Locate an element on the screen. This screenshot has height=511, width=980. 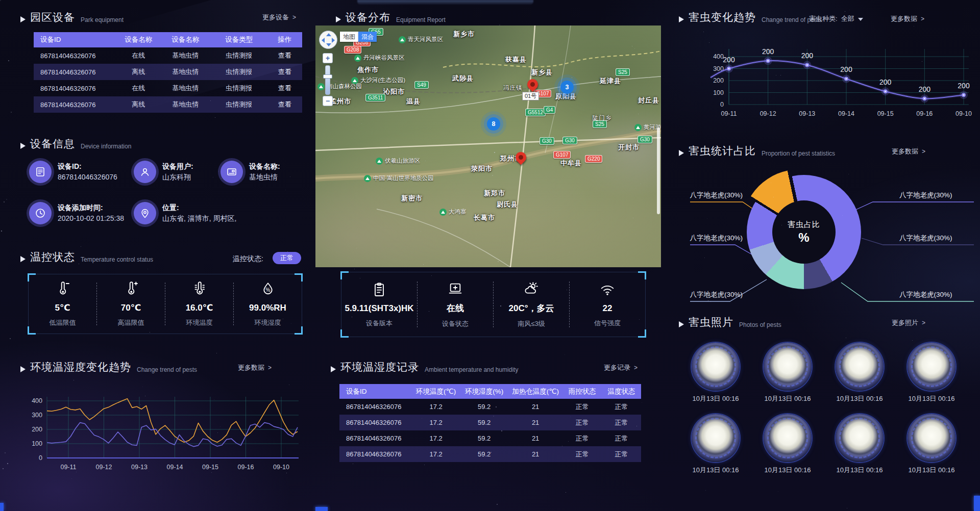
table-cell: 正常 is located at coordinates (582, 407).